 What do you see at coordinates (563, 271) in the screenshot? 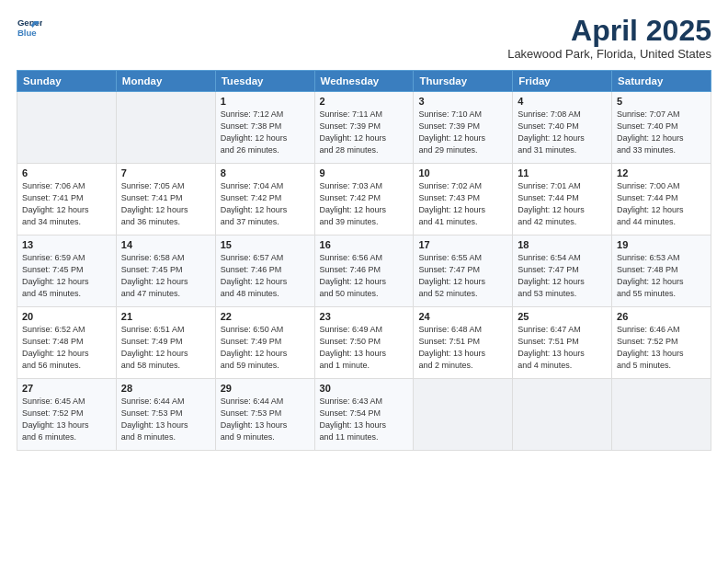
I see `calendar-cell: 18Sunrise: 6:54 AM Sunset: 7:47 PM Dayli…` at bounding box center [563, 271].